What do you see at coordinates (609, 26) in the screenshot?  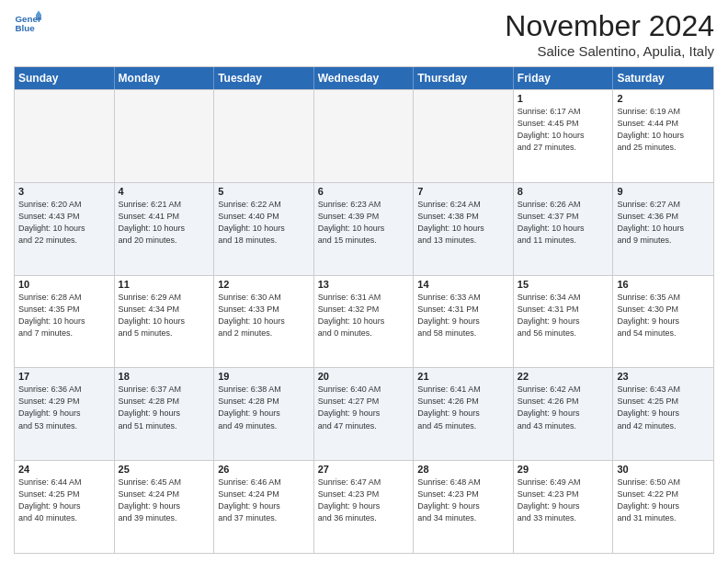 I see `month-title: November 2024` at bounding box center [609, 26].